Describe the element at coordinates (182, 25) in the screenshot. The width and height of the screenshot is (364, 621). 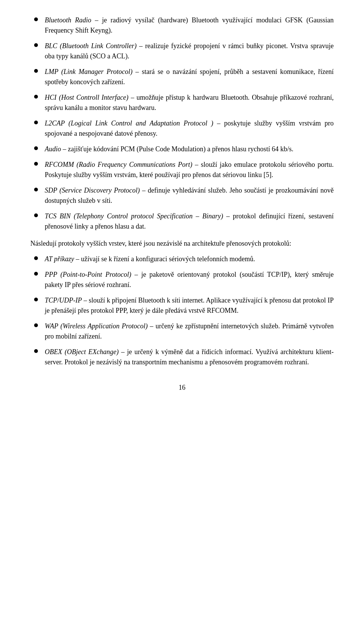
I see `list-item: Bluetooth Radio – je radiový vysílač (ha…` at that location.